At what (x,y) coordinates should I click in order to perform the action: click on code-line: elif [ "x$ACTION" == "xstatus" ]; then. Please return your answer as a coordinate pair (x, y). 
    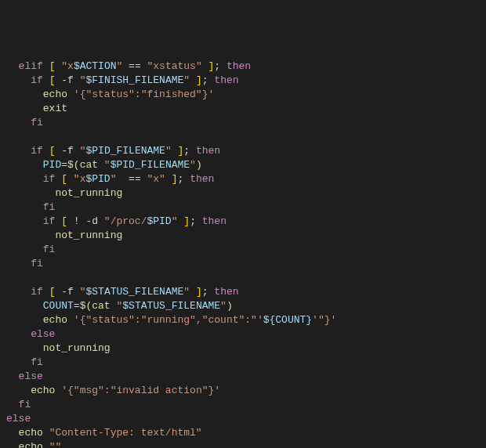
    Looking at the image, I should click on (243, 67).